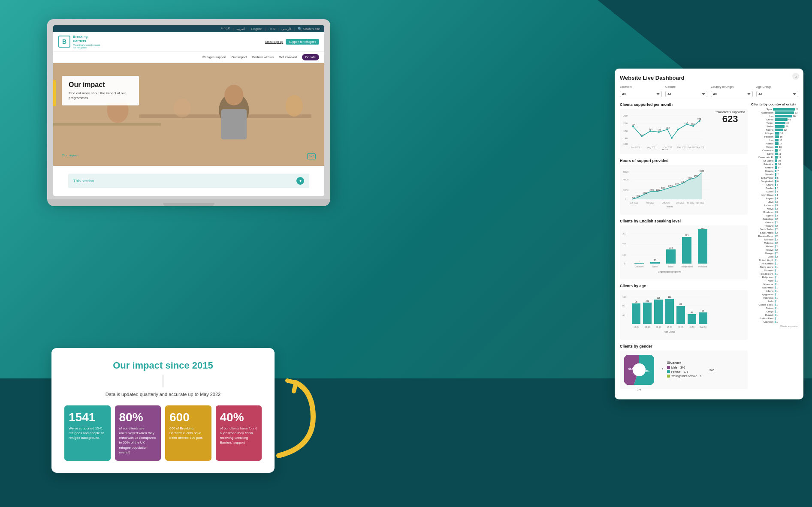  I want to click on svg-text: 1919, so click(658, 190).